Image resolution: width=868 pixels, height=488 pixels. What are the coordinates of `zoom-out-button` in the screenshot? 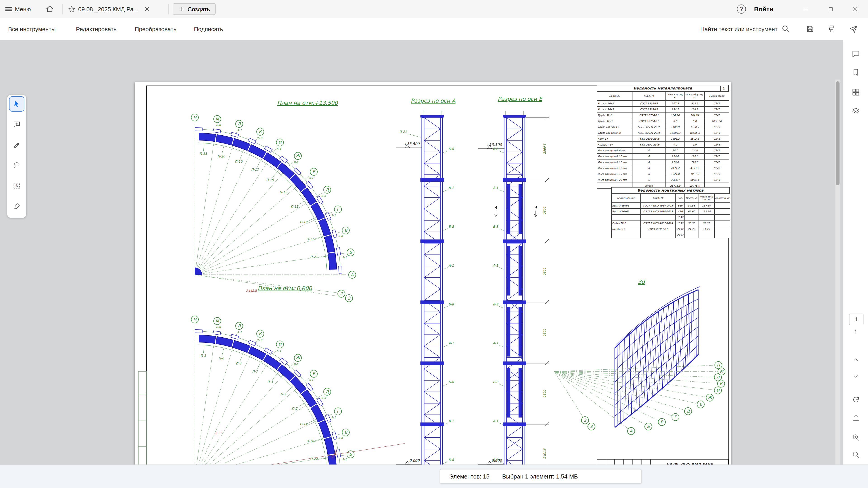 It's located at (856, 455).